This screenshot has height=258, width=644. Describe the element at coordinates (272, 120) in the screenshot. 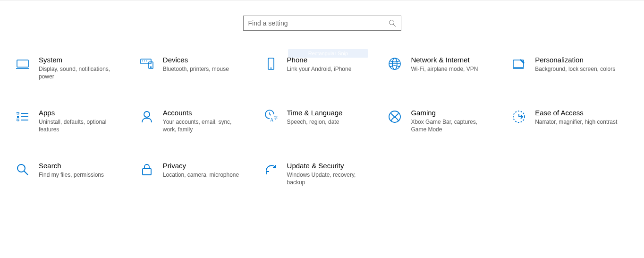

I see `svg-text: A` at that location.